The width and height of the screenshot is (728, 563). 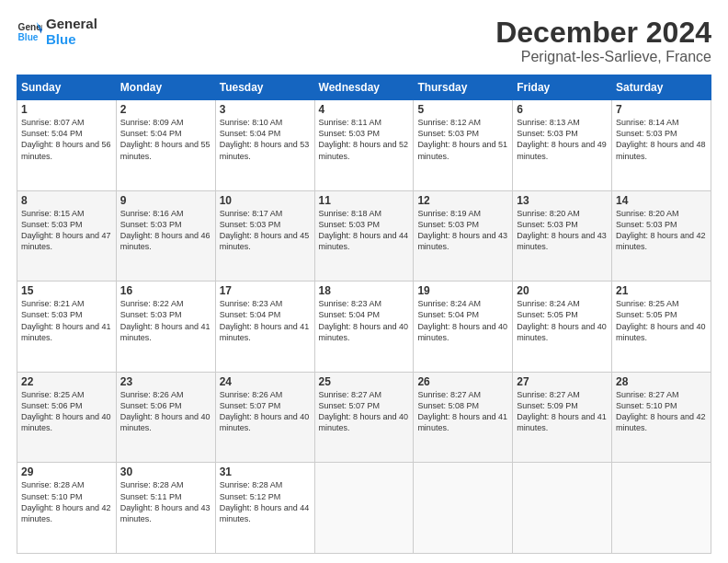 What do you see at coordinates (463, 382) in the screenshot?
I see `day-number: 26` at bounding box center [463, 382].